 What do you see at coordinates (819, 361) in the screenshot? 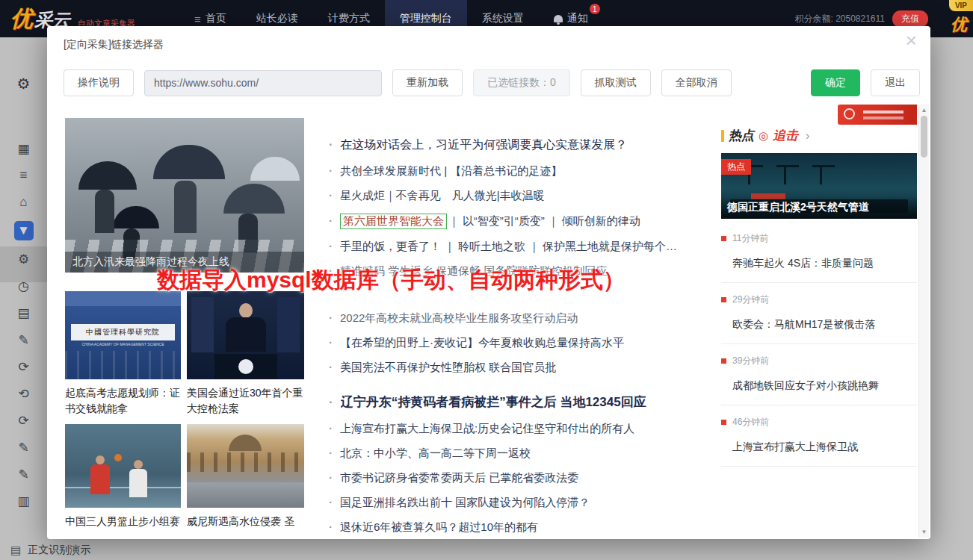
I see `hot-time-row: 39分钟前` at bounding box center [819, 361].